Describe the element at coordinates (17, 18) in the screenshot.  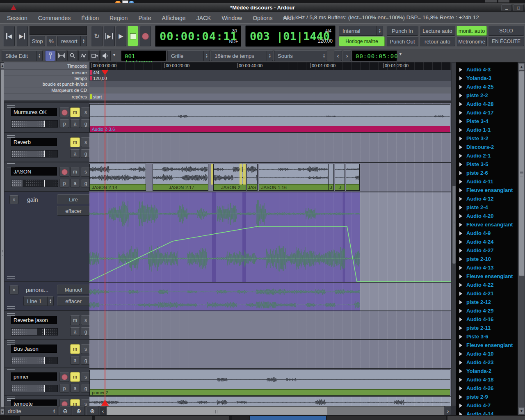
I see `menu-session: Session` at that location.